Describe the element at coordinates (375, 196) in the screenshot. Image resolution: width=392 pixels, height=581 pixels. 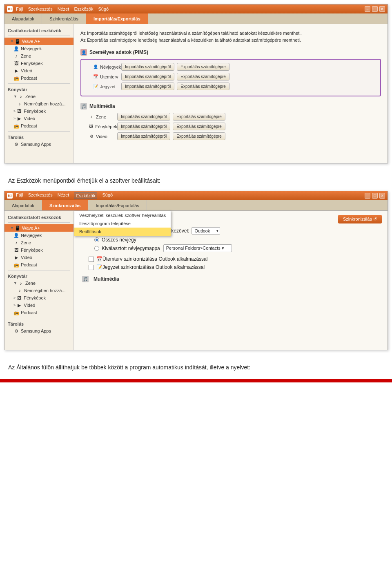
I see `maximize-button-2: □` at that location.